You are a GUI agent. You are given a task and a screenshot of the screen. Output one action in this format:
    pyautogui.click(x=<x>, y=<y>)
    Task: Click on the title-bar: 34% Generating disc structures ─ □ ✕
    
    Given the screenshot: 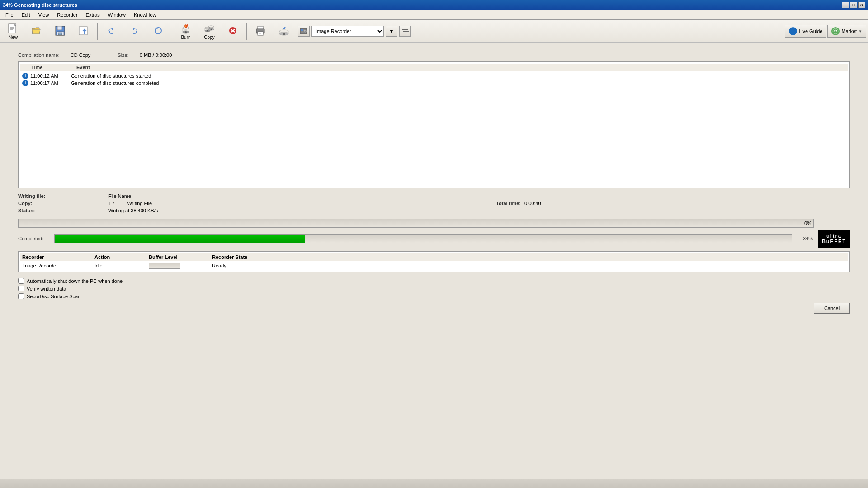 What is the action you would take?
    pyautogui.click(x=434, y=5)
    